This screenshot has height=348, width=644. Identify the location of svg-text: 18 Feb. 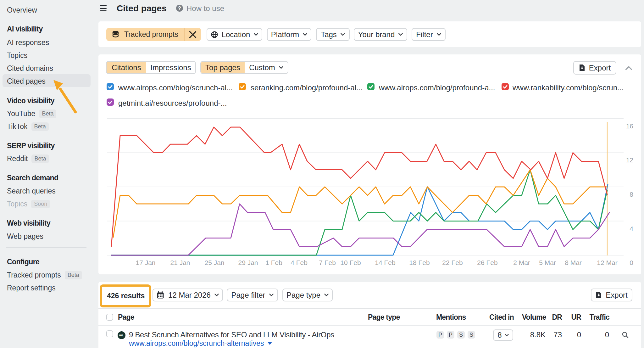
(419, 262).